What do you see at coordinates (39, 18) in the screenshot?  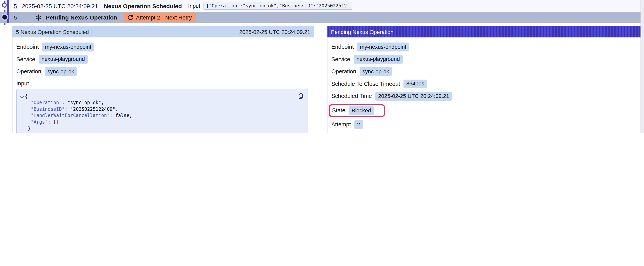 I see `asterisk-icon` at bounding box center [39, 18].